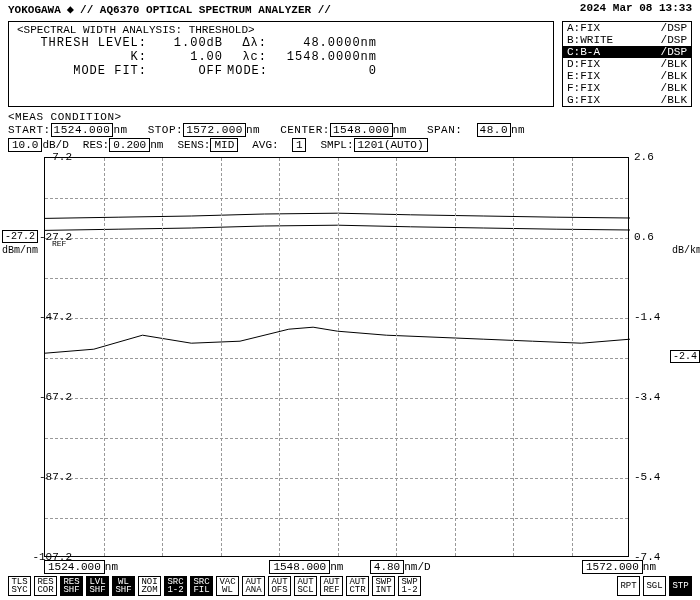 The image size is (700, 600). What do you see at coordinates (176, 586) in the screenshot?
I see `softkey-src-1-2: SRC1-2` at bounding box center [176, 586].